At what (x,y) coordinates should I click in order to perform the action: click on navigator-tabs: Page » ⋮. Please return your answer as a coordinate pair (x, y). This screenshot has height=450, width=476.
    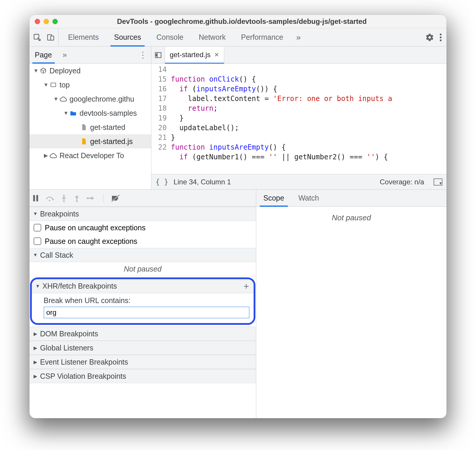
    Looking at the image, I should click on (90, 55).